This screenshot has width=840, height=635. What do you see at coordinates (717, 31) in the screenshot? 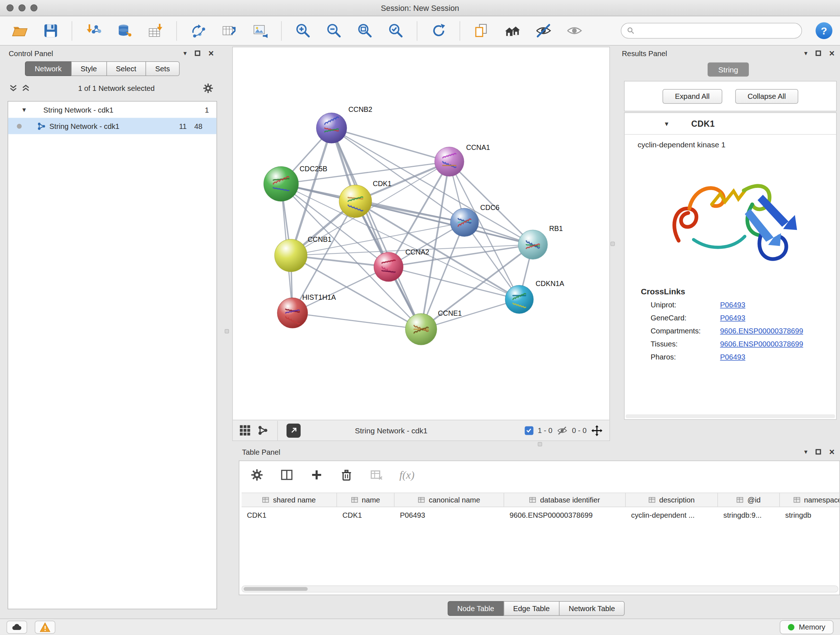
I see `search-input` at bounding box center [717, 31].